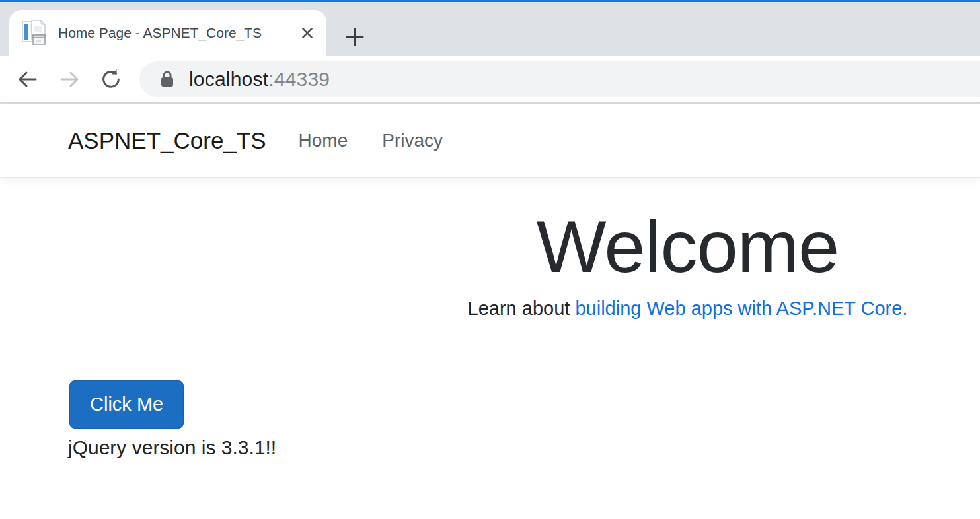 Image resolution: width=980 pixels, height=519 pixels. What do you see at coordinates (739, 308) in the screenshot?
I see `aspnet-core-link: building Web apps with ASP.NET Core` at bounding box center [739, 308].